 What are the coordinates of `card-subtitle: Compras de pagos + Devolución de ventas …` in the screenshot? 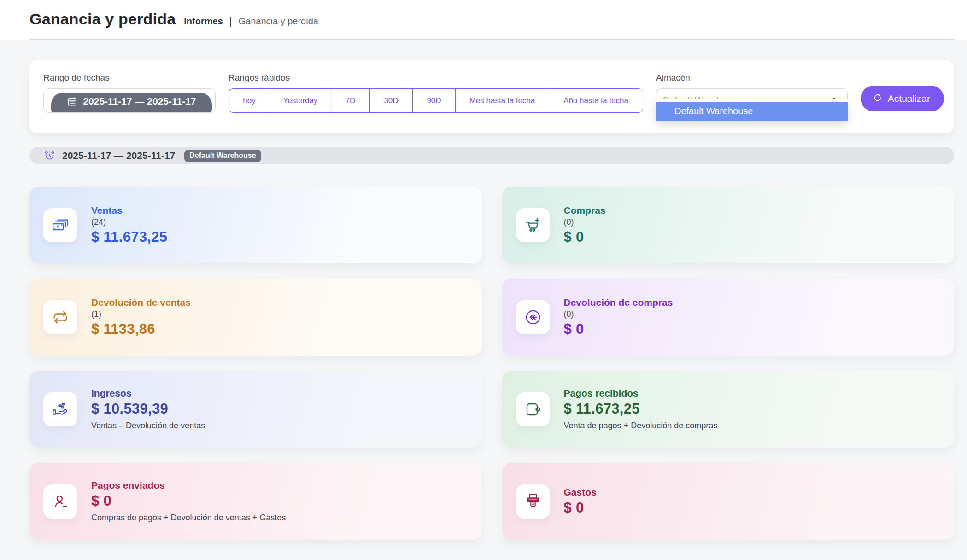 It's located at (188, 518).